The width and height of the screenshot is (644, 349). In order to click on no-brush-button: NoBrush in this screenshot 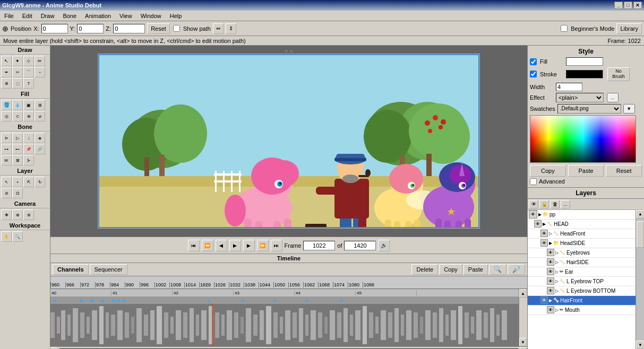, I will do `click(619, 74)`.